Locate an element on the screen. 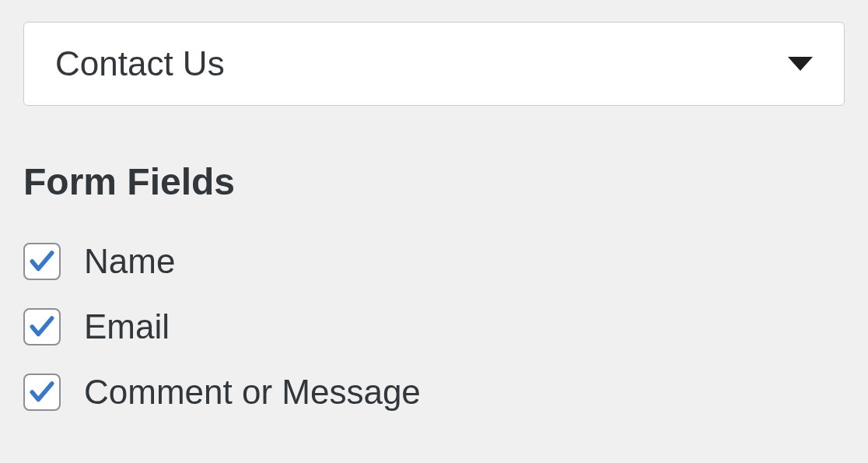 This screenshot has height=463, width=868. dropdown-selected-label: Contact Us is located at coordinates (140, 64).